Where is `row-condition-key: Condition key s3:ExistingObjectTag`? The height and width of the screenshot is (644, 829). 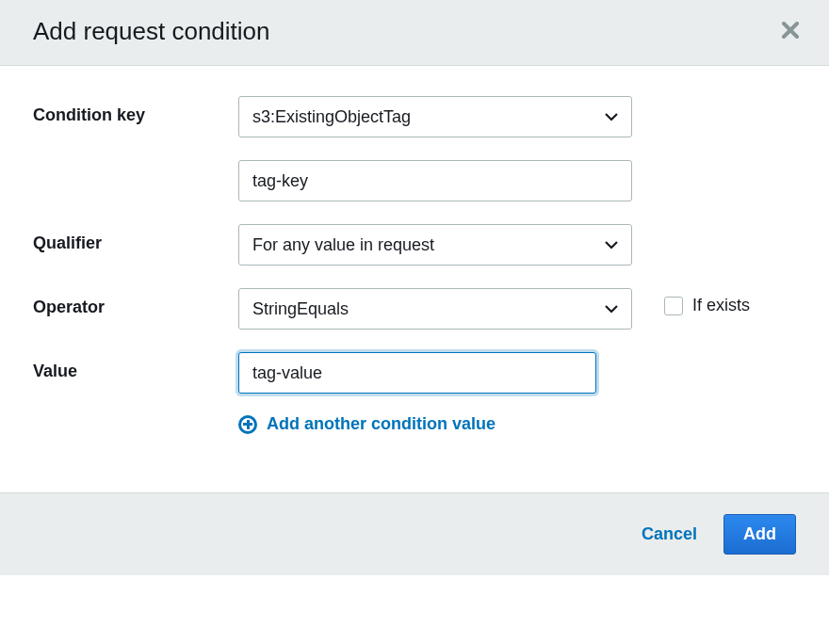 row-condition-key: Condition key s3:ExistingObjectTag is located at coordinates (414, 117).